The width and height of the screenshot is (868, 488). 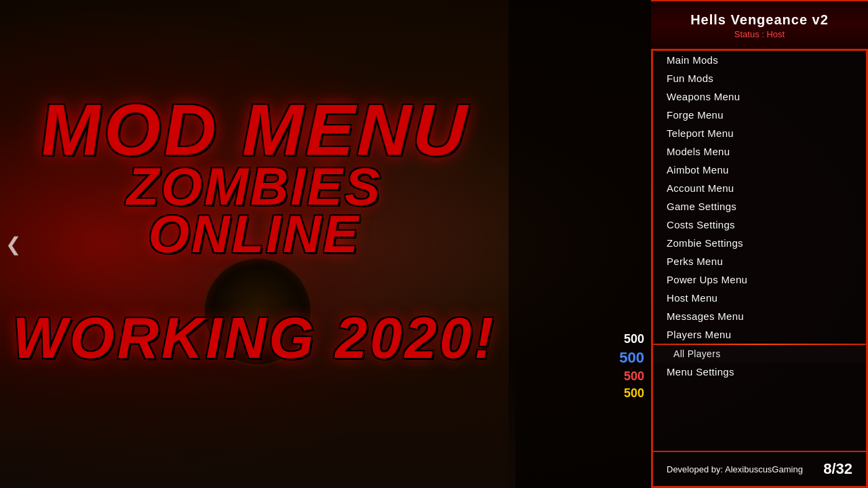 What do you see at coordinates (760, 60) in the screenshot?
I see `menu-item-main-mods: Main Mods` at bounding box center [760, 60].